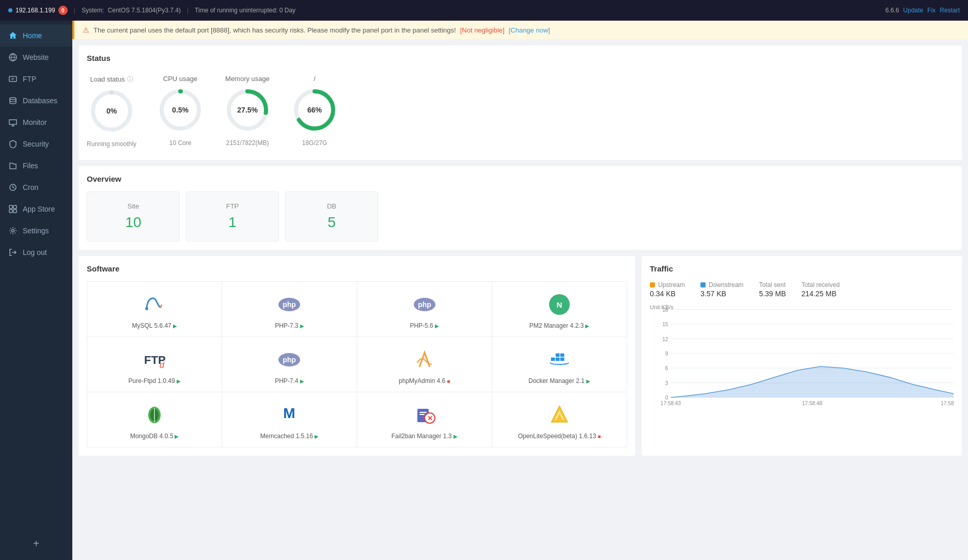 The width and height of the screenshot is (968, 560). I want to click on software-pureftpd: FTPd Pure-Ftpd 1.0.49 ▶, so click(154, 364).